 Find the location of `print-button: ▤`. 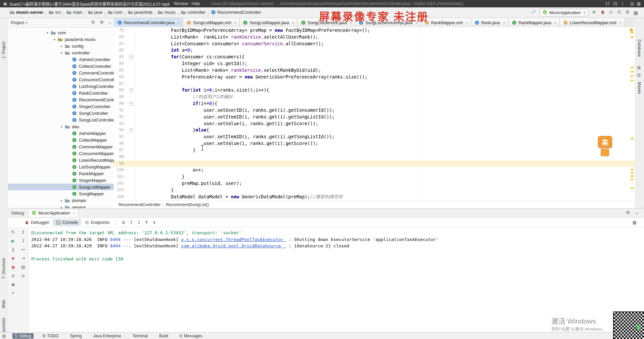

print-button: ▤ is located at coordinates (23, 267).